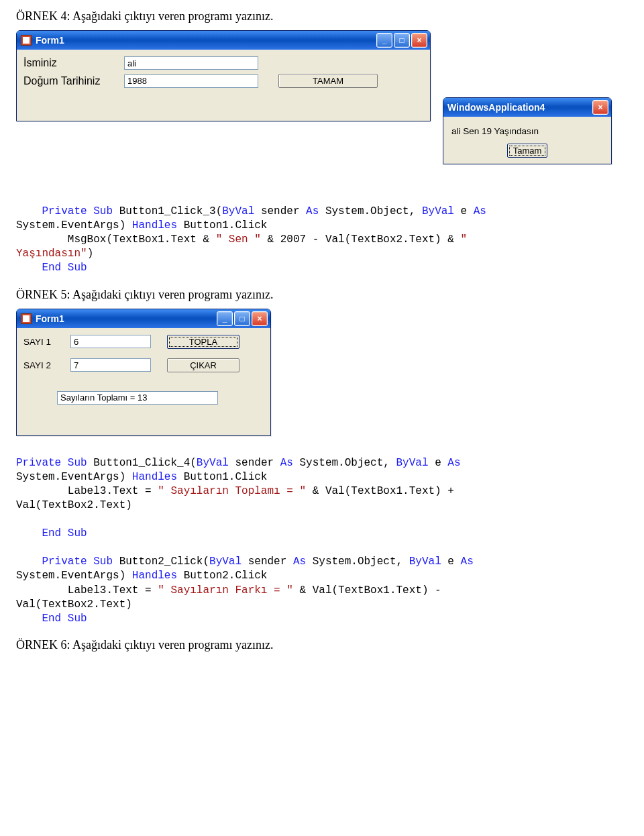 The image size is (644, 836). I want to click on label-sayi1: SAYI 1, so click(47, 342).